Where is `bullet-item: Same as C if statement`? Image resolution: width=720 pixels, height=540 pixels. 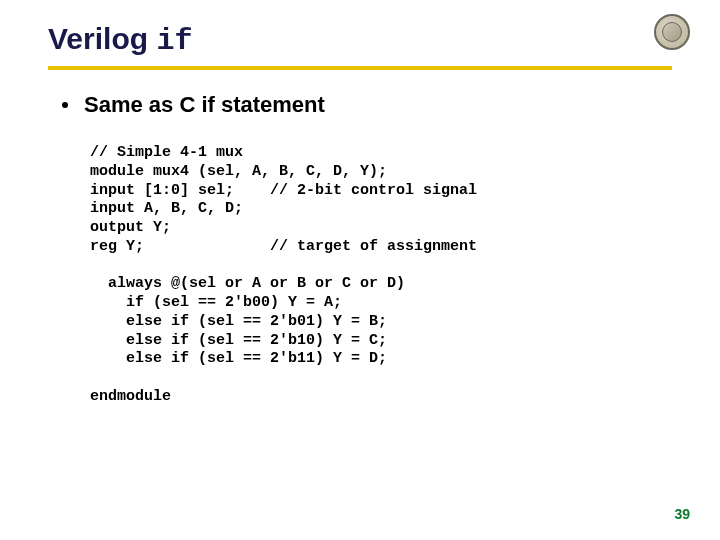 bullet-item: Same as C if statement is located at coordinates (367, 105).